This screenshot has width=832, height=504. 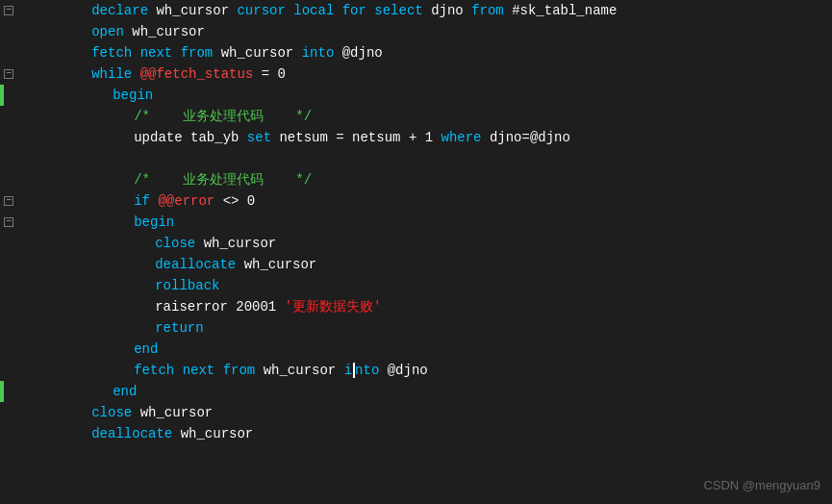 What do you see at coordinates (9, 74) in the screenshot?
I see `collapse-4: −` at bounding box center [9, 74].